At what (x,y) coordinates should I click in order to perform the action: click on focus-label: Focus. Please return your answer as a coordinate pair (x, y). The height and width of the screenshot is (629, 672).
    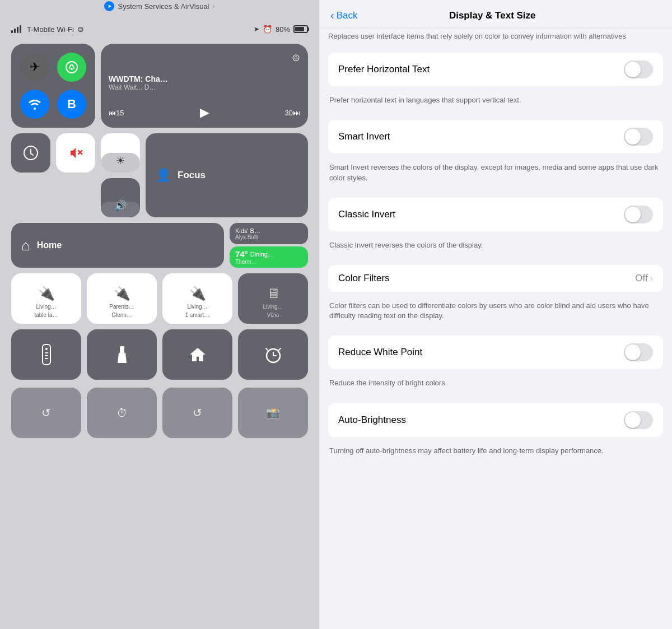
    Looking at the image, I should click on (192, 175).